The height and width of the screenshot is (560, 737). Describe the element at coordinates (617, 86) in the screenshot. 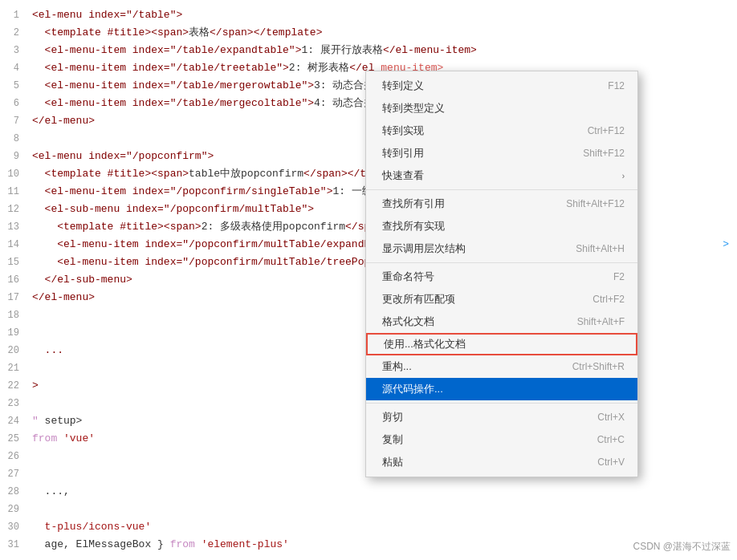

I see `menu-item-goto-def-shortcut: F12` at that location.